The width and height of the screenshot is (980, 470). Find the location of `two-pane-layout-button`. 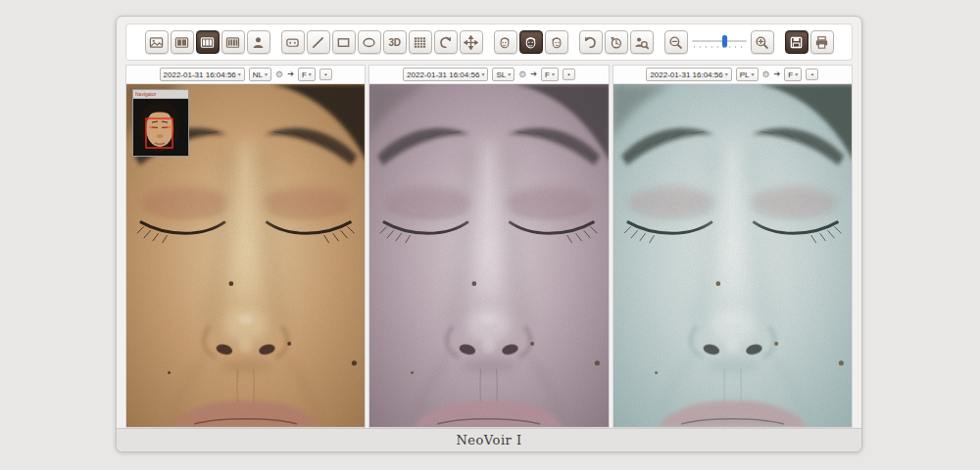

two-pane-layout-button is located at coordinates (182, 42).